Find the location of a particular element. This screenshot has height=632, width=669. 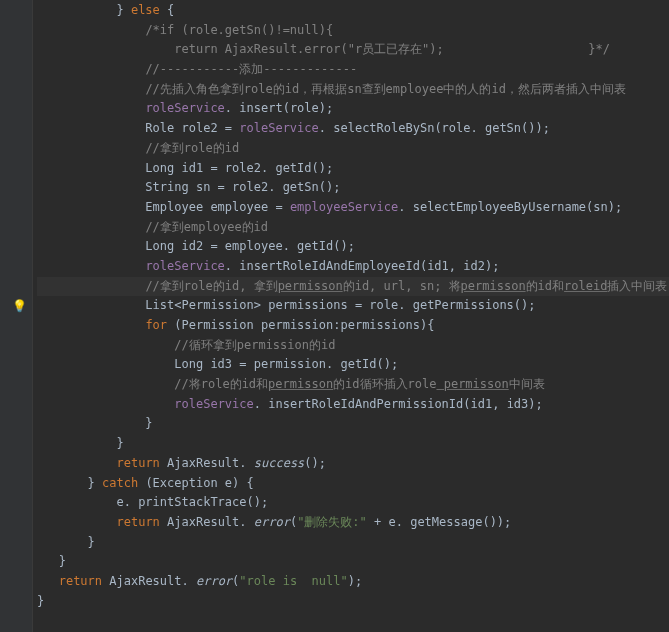

code-line: } else { is located at coordinates (353, 11).